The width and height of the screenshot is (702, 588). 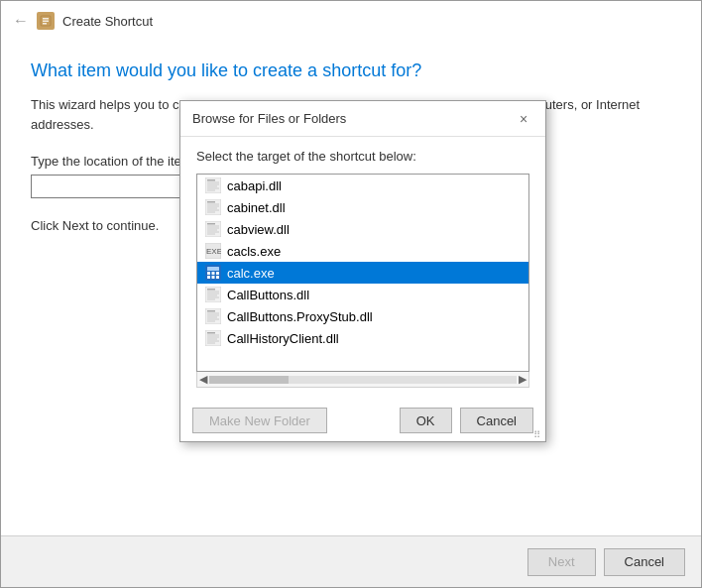 What do you see at coordinates (251, 274) in the screenshot?
I see `file-name: calc.exe` at bounding box center [251, 274].